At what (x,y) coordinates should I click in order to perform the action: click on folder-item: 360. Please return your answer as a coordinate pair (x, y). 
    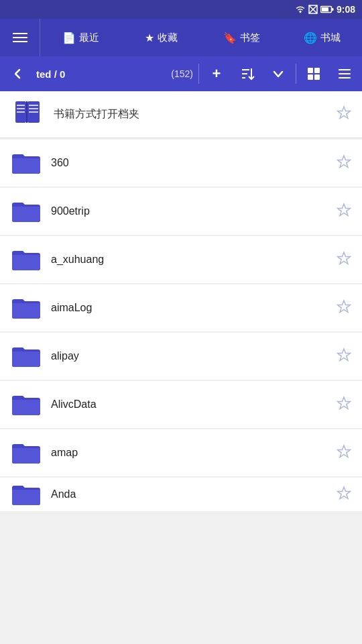
    Looking at the image, I should click on (181, 163).